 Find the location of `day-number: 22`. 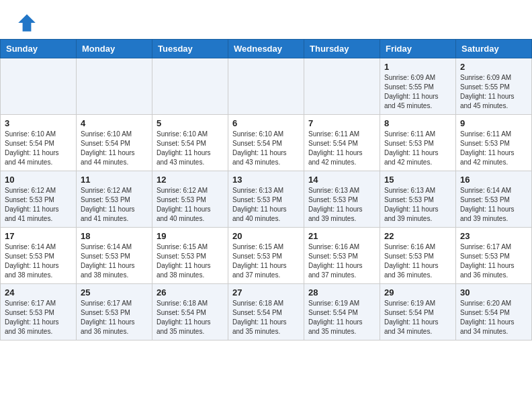

day-number: 22 is located at coordinates (418, 236).